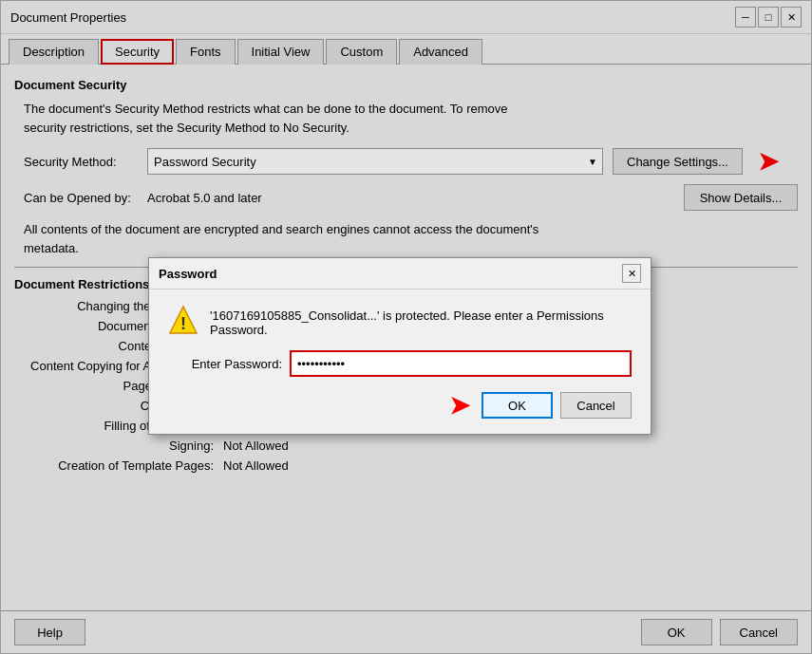 This screenshot has width=812, height=654. I want to click on warning-icon: !, so click(183, 320).